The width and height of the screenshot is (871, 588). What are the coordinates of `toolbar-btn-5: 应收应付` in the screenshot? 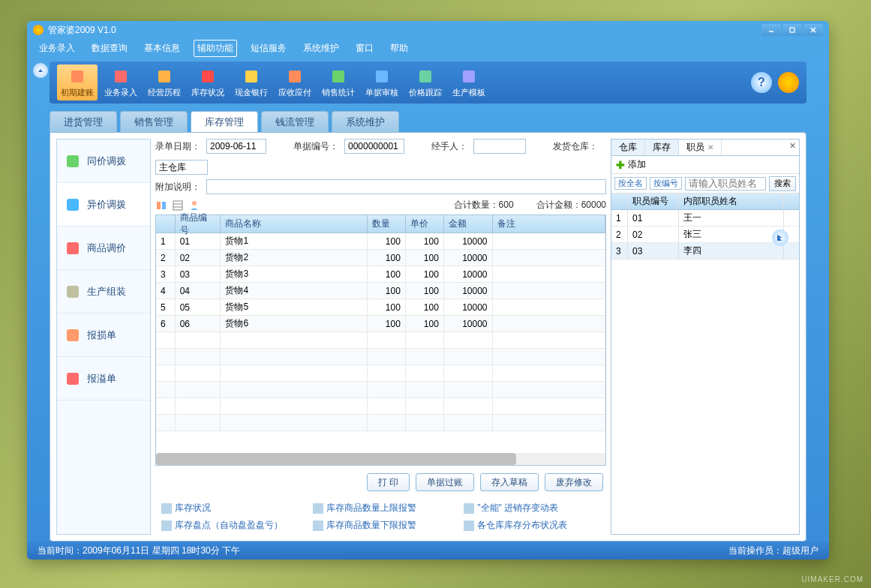 It's located at (295, 82).